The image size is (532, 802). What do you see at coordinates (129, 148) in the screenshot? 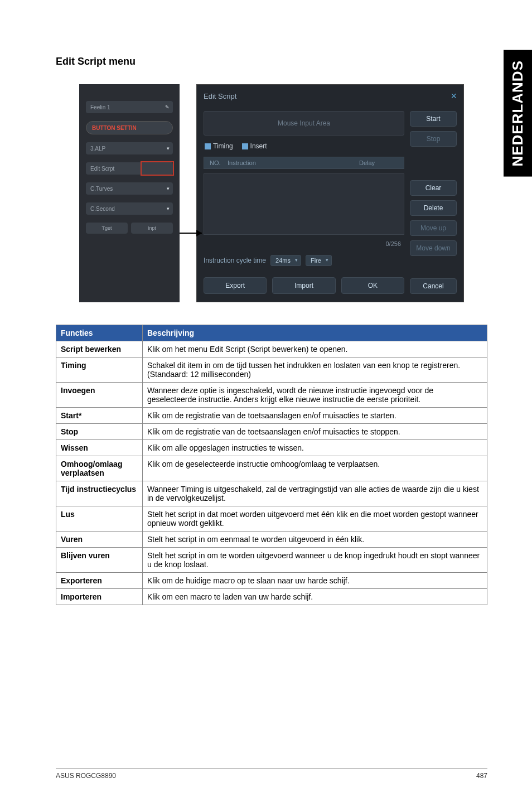
I see `settings-pill-3: 3.ALP ▾` at bounding box center [129, 148].